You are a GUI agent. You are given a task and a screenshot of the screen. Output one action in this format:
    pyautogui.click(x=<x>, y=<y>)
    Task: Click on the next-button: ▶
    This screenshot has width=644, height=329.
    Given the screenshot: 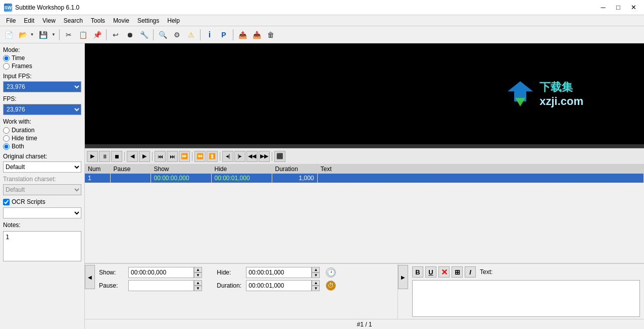 What is the action you would take?
    pyautogui.click(x=144, y=156)
    